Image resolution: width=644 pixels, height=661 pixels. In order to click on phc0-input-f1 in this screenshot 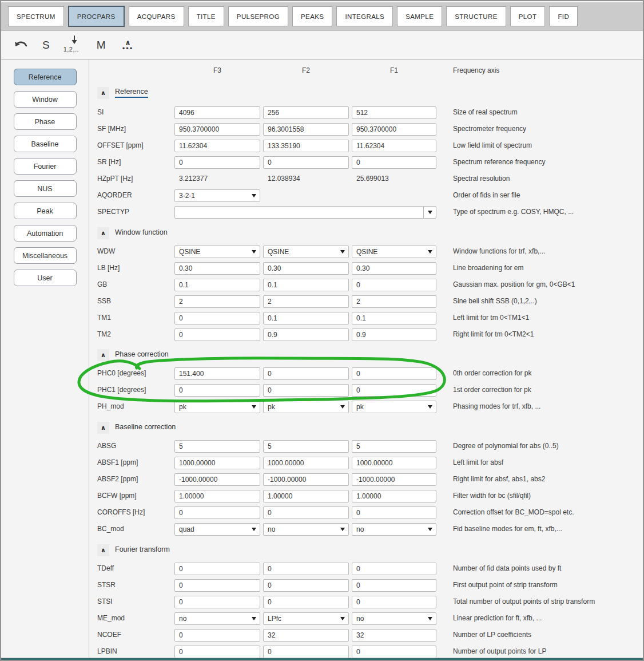, I will do `click(394, 374)`.